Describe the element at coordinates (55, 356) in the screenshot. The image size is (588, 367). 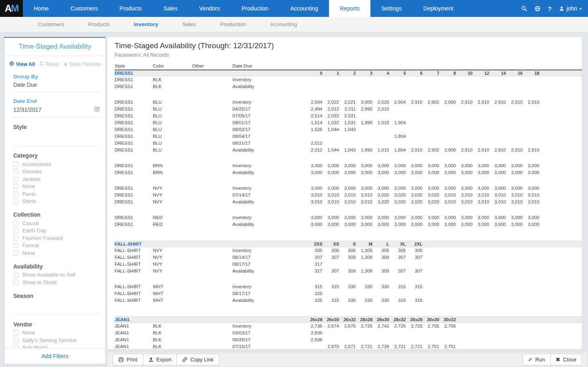
I see `add-filters-link: Add Filters` at that location.